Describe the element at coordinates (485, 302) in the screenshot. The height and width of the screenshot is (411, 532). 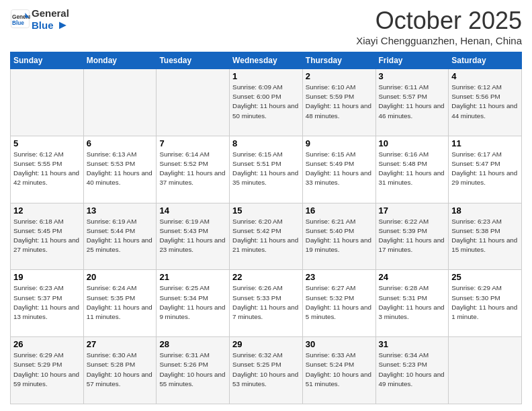
I see `day-info: Sunrise: 6:29 AMSunset: 5:30 PMDaylight:…` at that location.